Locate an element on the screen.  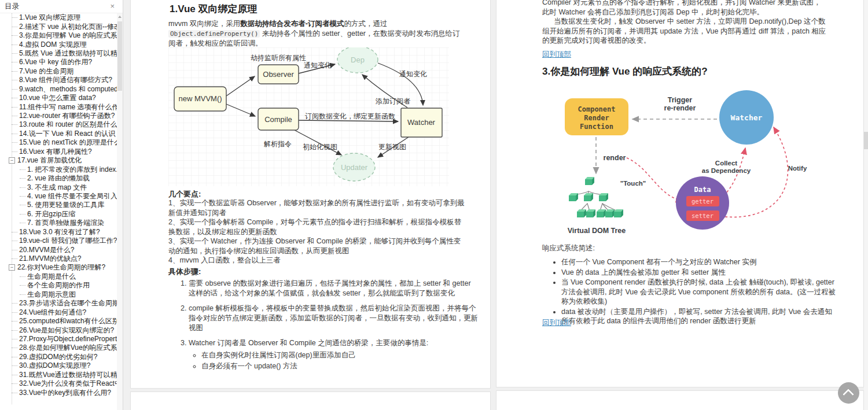
node-component-render-2: Render is located at coordinates (596, 118).